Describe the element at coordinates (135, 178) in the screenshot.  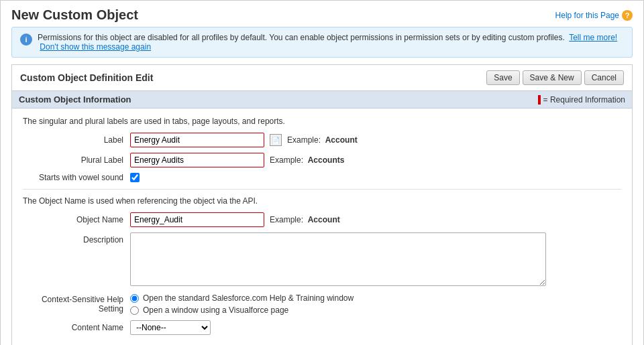
I see `vowel-checkbox` at that location.